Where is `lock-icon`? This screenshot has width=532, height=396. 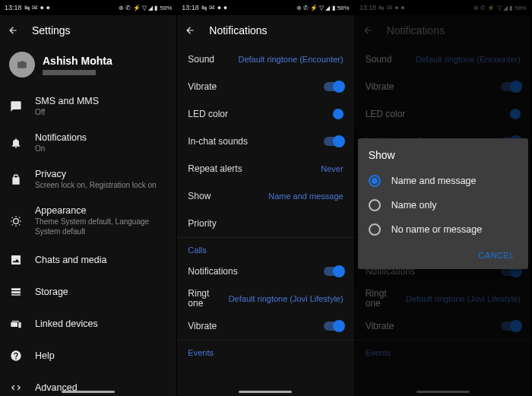 lock-icon is located at coordinates (16, 179).